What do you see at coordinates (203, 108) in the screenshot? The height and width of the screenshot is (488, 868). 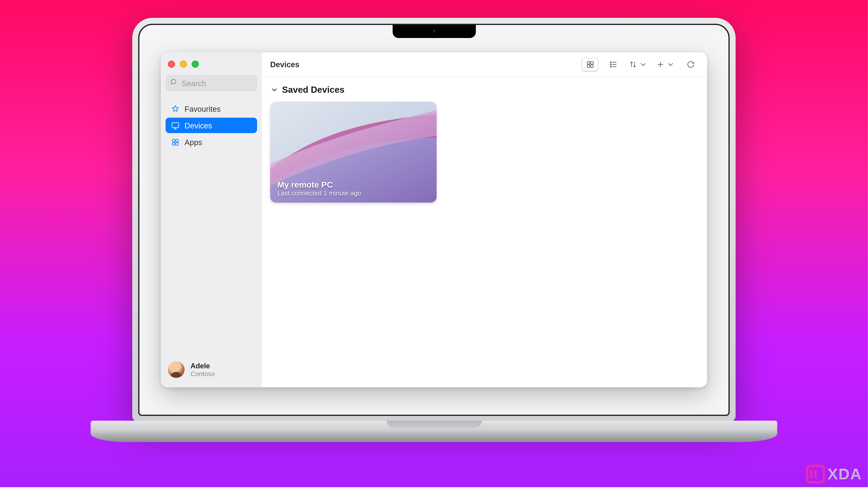 I see `sidebar-item-label: Favourites` at bounding box center [203, 108].